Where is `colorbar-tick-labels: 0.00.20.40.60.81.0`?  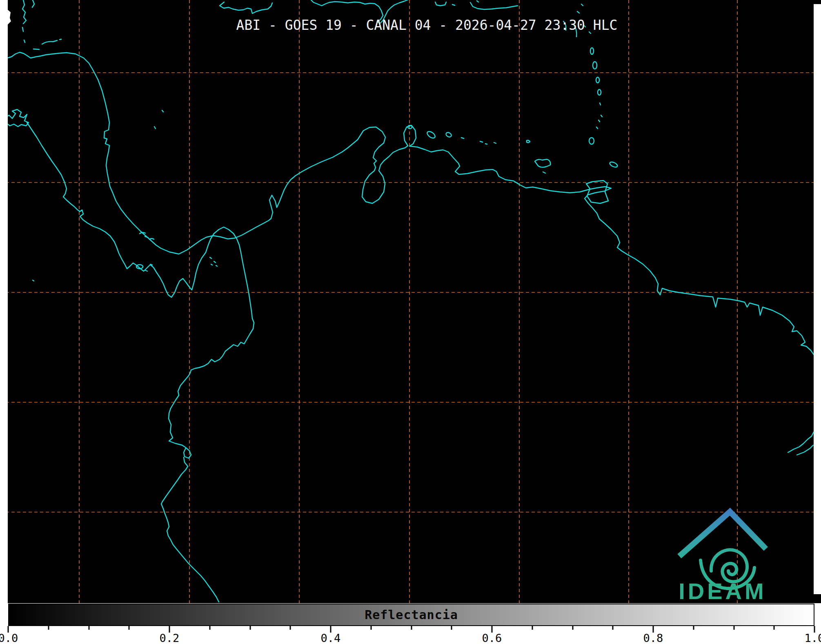 colorbar-tick-labels: 0.00.20.40.60.81.0 is located at coordinates (412, 638).